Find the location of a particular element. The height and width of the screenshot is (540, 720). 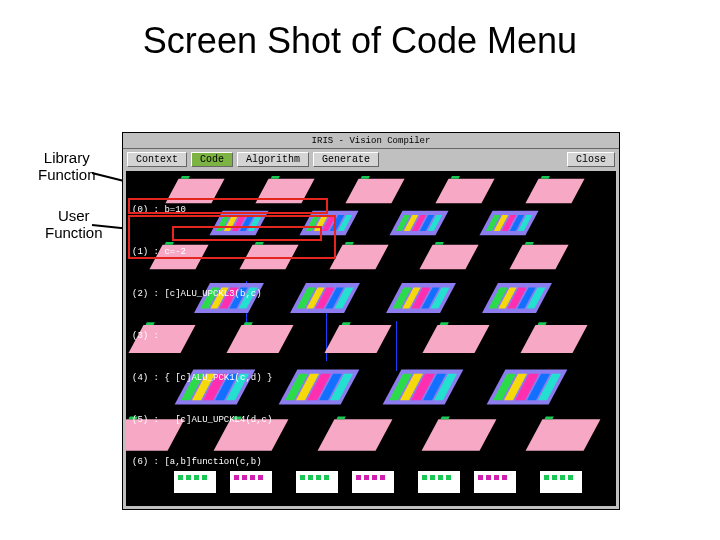

code-line: (3) : is located at coordinates (202, 336).